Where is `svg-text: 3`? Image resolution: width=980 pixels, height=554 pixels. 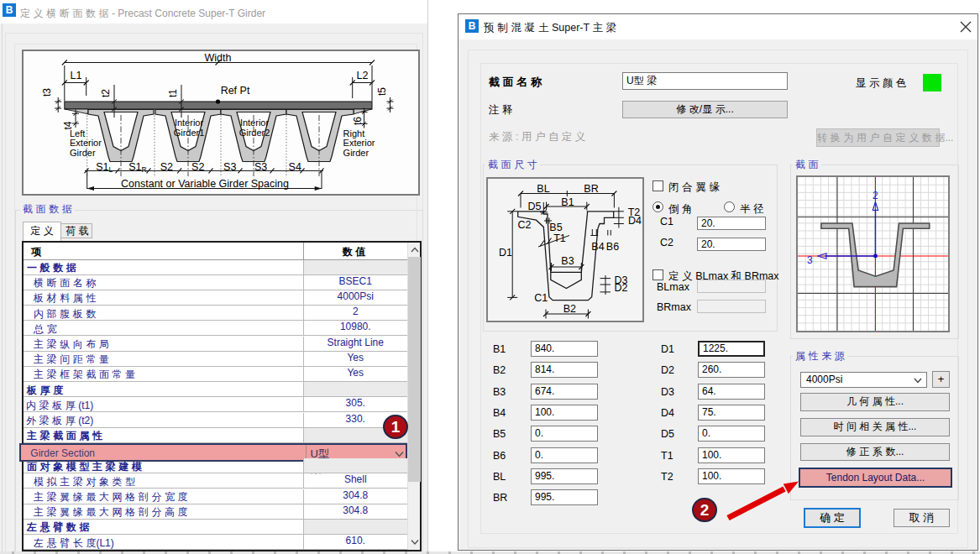
svg-text: 3 is located at coordinates (810, 260).